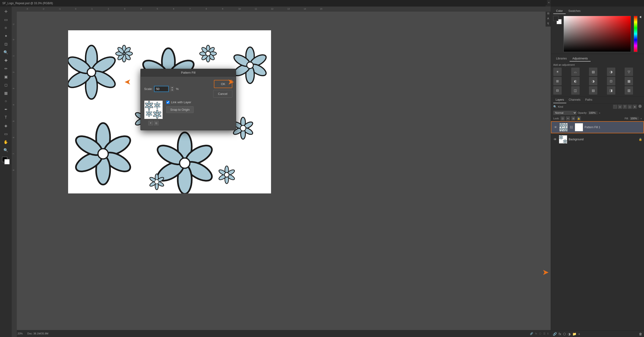 The image size is (644, 337). I want to click on blend-mode-select: Normal, so click(565, 113).